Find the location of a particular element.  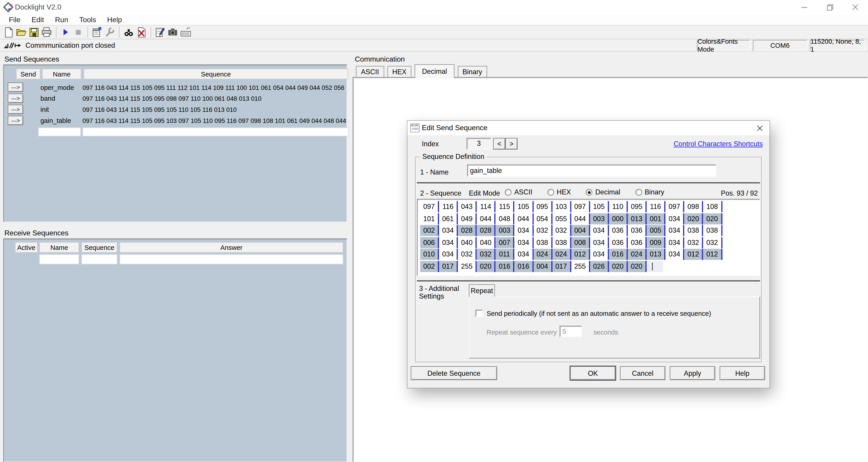

edit-notes-icon is located at coordinates (160, 32).